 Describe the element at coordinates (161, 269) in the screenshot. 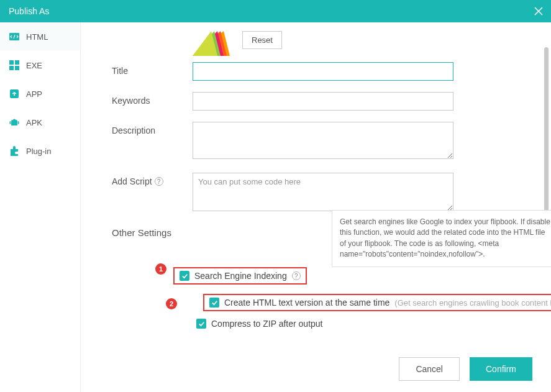

I see `annotation-badge-1: 1` at that location.